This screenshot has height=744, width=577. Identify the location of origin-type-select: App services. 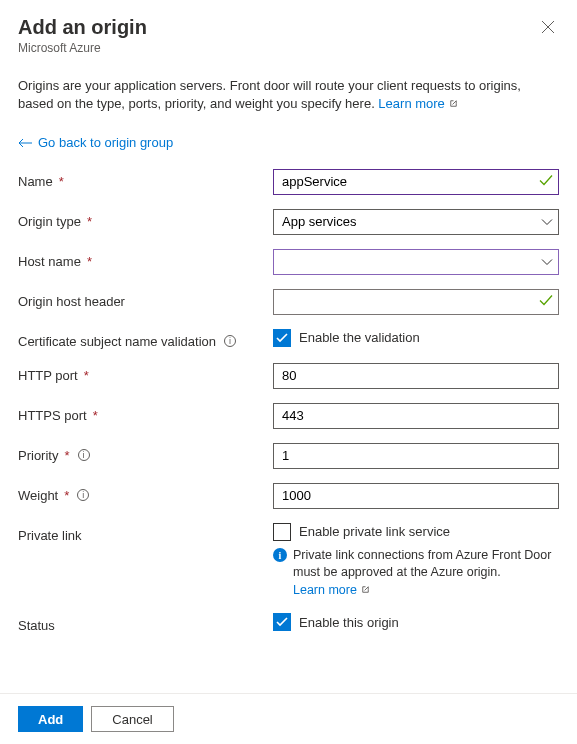
(416, 222).